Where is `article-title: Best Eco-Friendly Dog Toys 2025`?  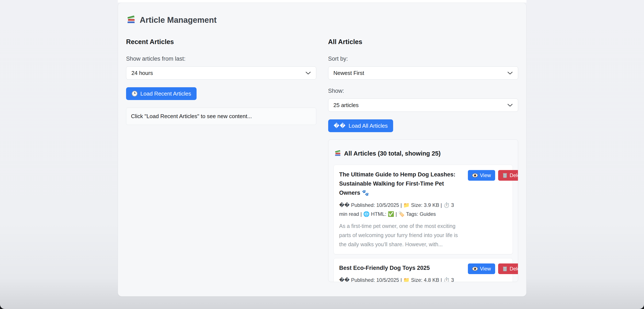 article-title: Best Eco-Friendly Dog Toys 2025 is located at coordinates (402, 268).